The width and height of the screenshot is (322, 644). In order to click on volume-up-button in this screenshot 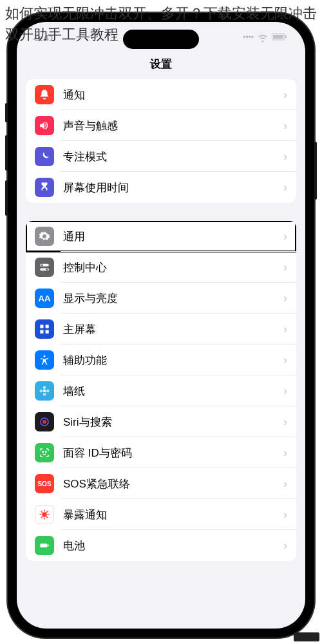, I will do `click(6, 153)`.